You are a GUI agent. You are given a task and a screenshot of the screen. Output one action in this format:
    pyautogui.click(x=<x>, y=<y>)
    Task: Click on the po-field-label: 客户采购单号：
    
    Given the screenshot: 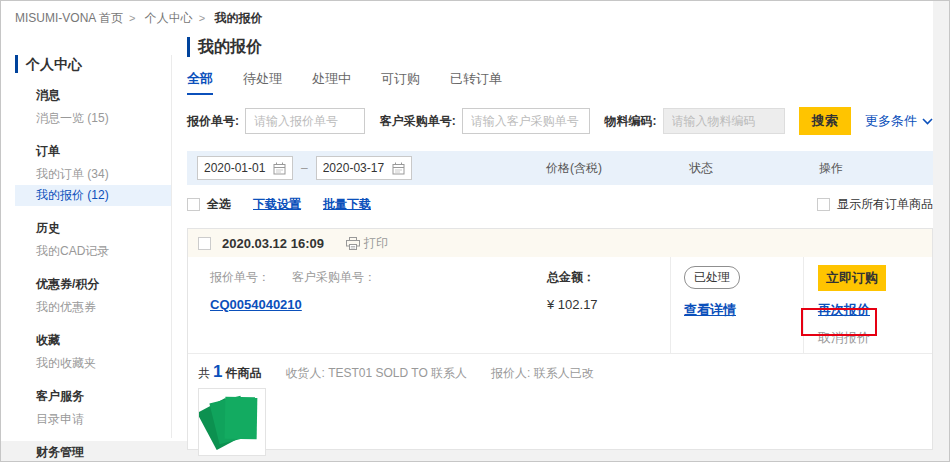 What is the action you would take?
    pyautogui.click(x=334, y=278)
    